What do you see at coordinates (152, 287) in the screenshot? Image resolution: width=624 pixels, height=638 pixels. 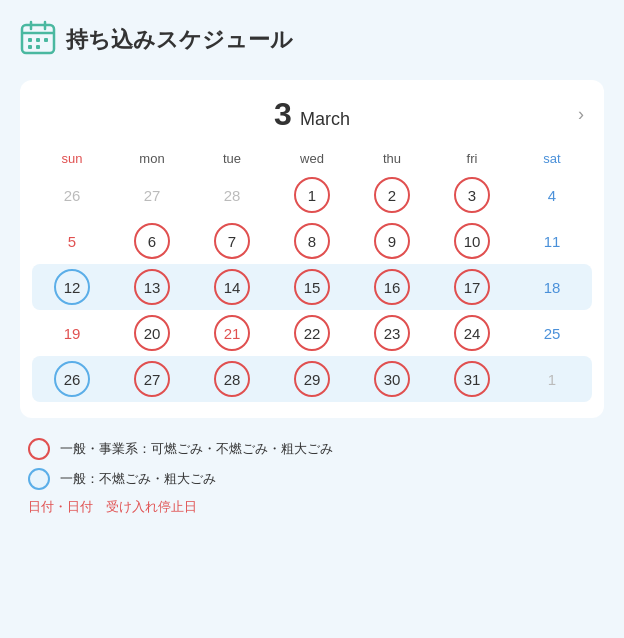 I see `day-13: 13` at bounding box center [152, 287].